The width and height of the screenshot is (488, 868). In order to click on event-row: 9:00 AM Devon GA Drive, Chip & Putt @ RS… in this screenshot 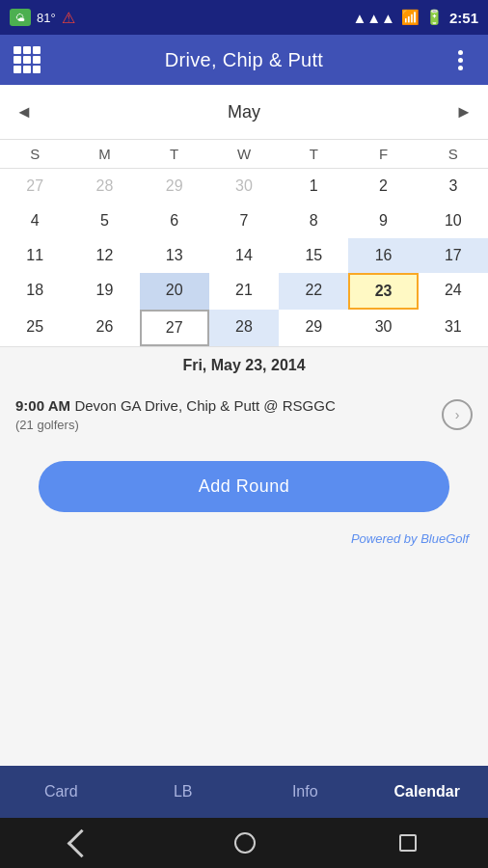, I will do `click(244, 415)`.